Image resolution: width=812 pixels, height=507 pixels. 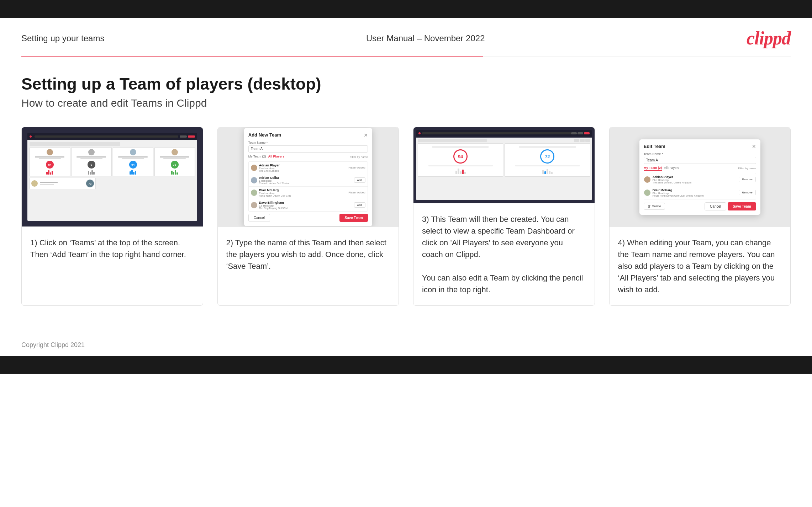 I want to click on edit-filter-label: Filter by name, so click(x=747, y=169).